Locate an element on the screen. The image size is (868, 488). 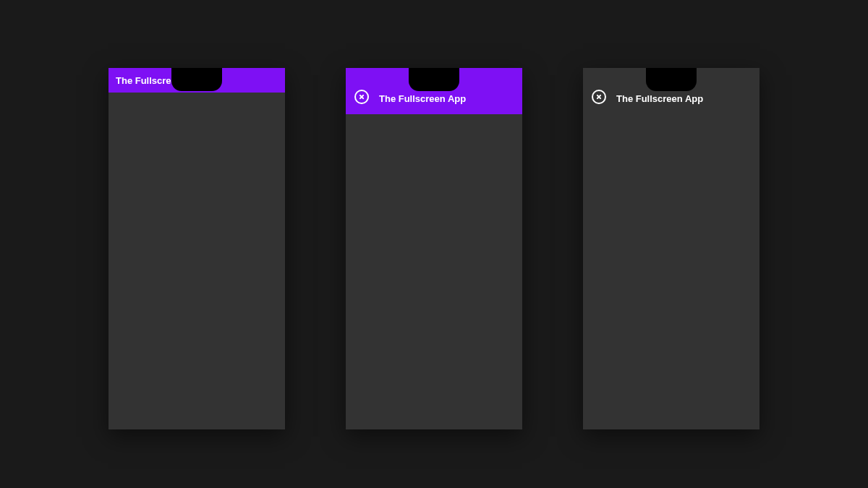
app-title: The Fullscreen is located at coordinates (145, 81).